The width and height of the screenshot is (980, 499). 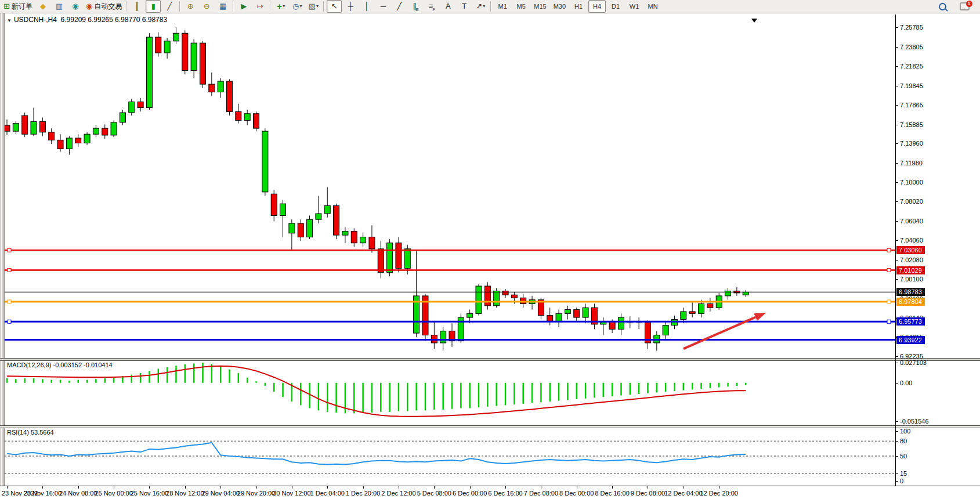 I want to click on periods-button: ◷▾, so click(x=297, y=6).